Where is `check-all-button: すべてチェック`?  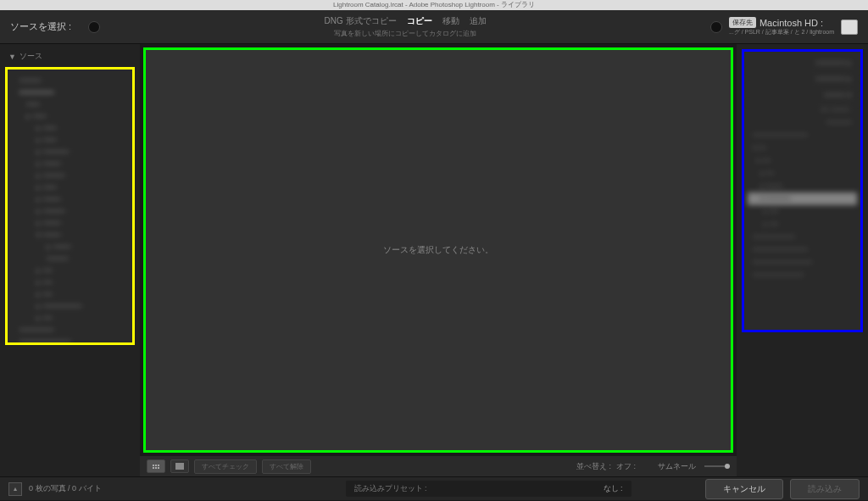 check-all-button: すべてチェック is located at coordinates (225, 466).